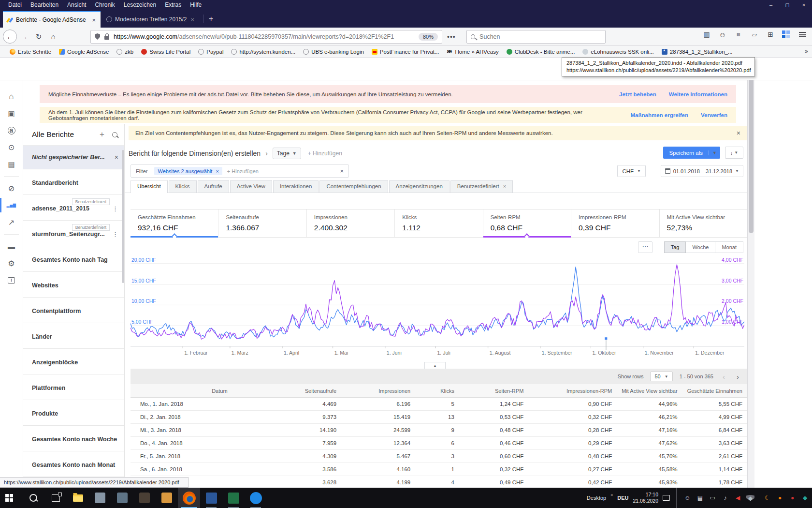  What do you see at coordinates (211, 52) in the screenshot?
I see `bookmark: Paypal` at bounding box center [211, 52].